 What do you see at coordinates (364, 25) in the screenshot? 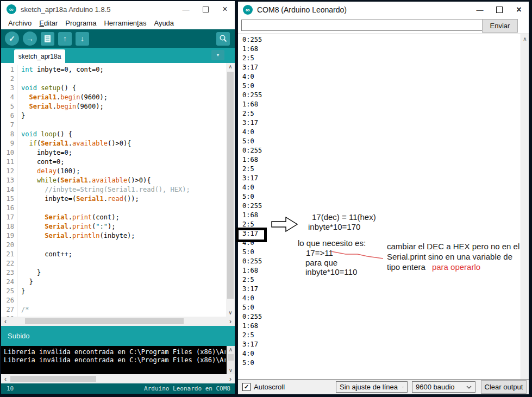
I see `serial-input` at bounding box center [364, 25].